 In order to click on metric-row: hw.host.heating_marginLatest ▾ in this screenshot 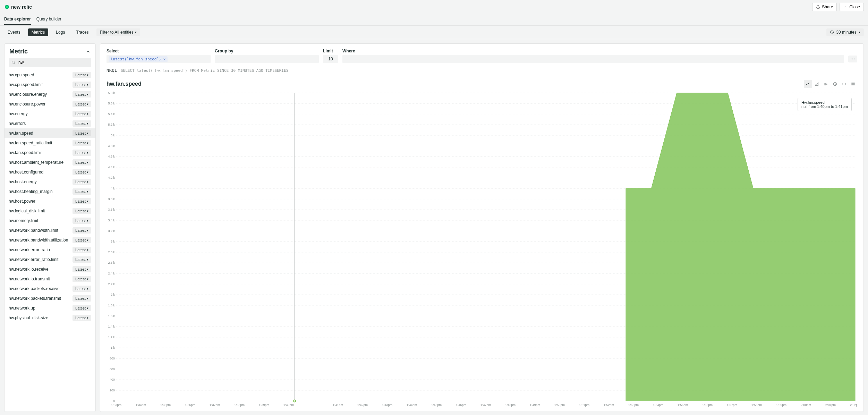, I will do `click(50, 192)`.